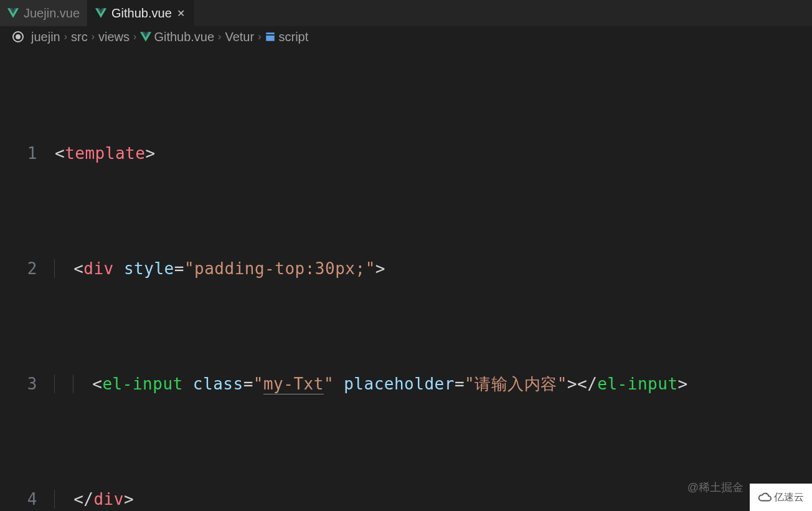 The width and height of the screenshot is (812, 511). Describe the element at coordinates (270, 37) in the screenshot. I see `script-block-icon` at that location.